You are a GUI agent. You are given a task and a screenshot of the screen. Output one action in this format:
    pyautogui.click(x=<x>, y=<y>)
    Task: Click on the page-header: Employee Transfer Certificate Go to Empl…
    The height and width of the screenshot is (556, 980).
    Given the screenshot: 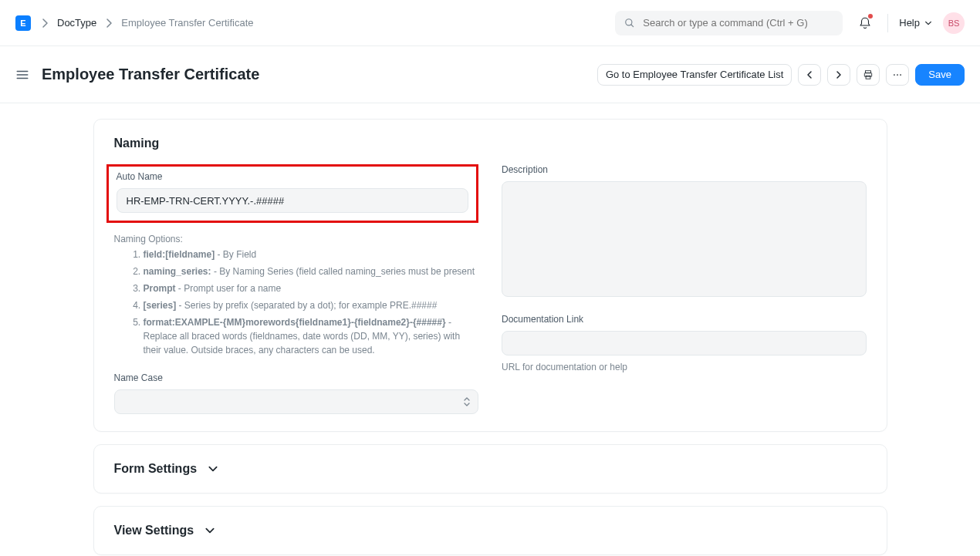 What is the action you would take?
    pyautogui.click(x=490, y=75)
    